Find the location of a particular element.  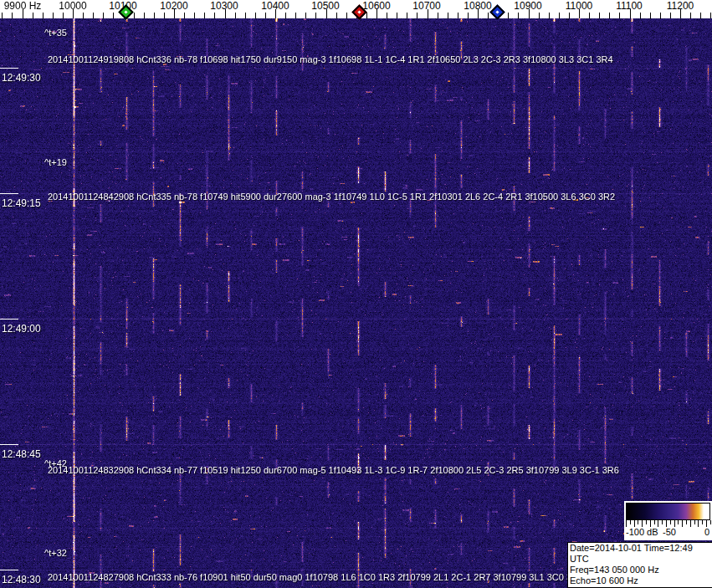

freq-tick-label: 9900 Hz is located at coordinates (23, 6).